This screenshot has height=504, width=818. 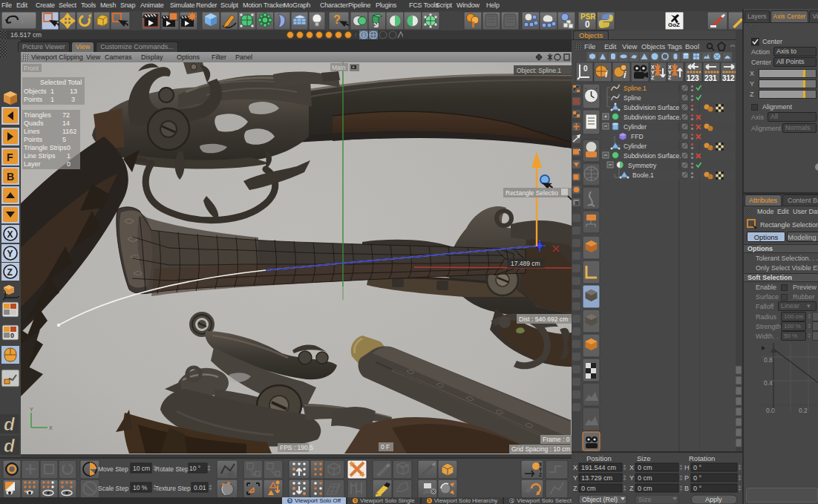 I want to click on svg-text: 10 cm, so click(x=141, y=468).